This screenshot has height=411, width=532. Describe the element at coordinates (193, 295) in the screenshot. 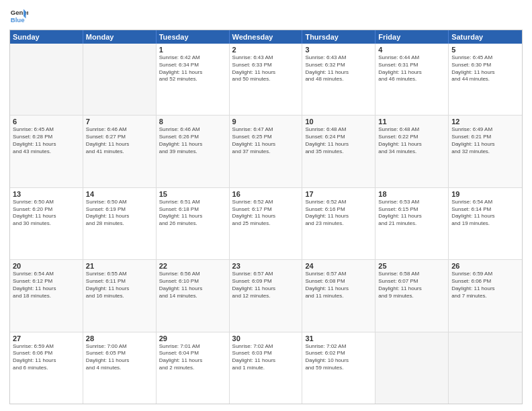

I see `calendar-cell: 22Sunrise: 6:56 AMSunset: 6:10 PMDayligh…` at that location.